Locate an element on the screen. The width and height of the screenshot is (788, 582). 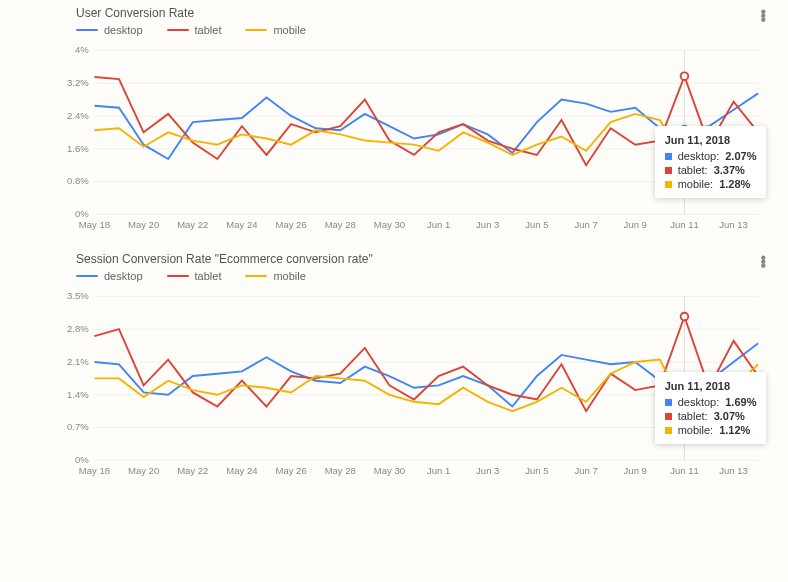
tooltip-row: tablet: 3.37% is located at coordinates (711, 170).